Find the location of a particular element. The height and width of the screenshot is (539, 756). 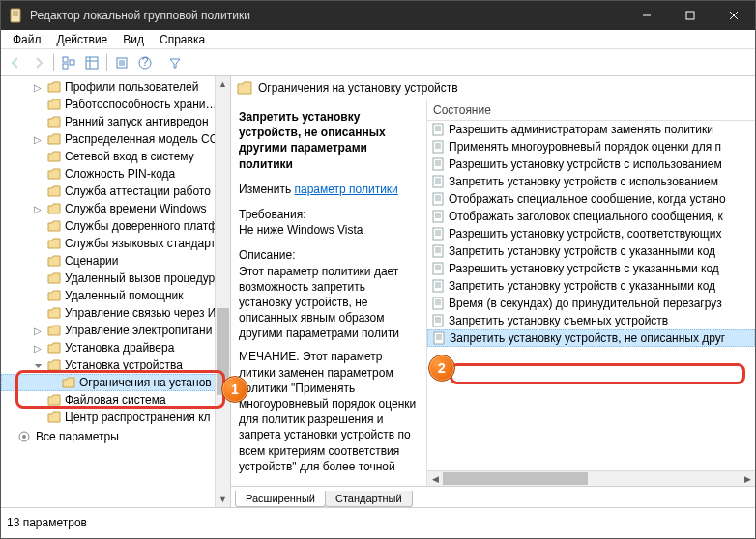

policy-row: Запретить установку устройств с использо… is located at coordinates (592, 182).